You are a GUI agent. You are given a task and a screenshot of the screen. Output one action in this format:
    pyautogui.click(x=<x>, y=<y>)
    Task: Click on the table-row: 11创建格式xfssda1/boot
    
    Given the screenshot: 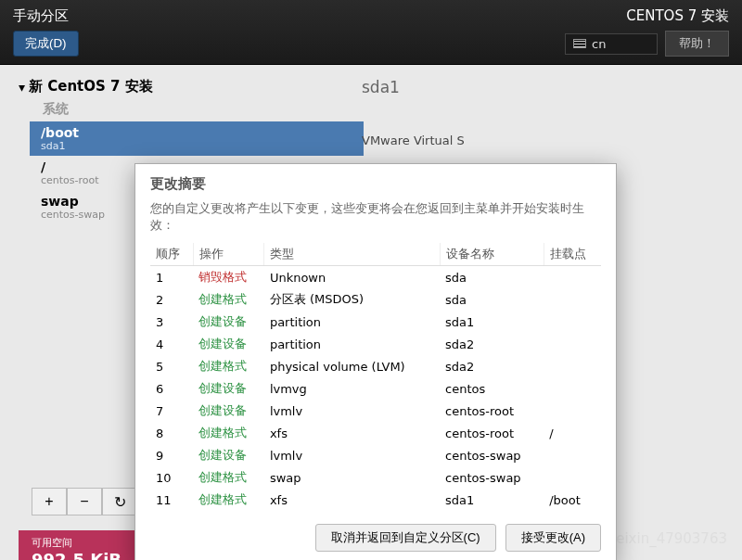 What is the action you would take?
    pyautogui.click(x=376, y=500)
    